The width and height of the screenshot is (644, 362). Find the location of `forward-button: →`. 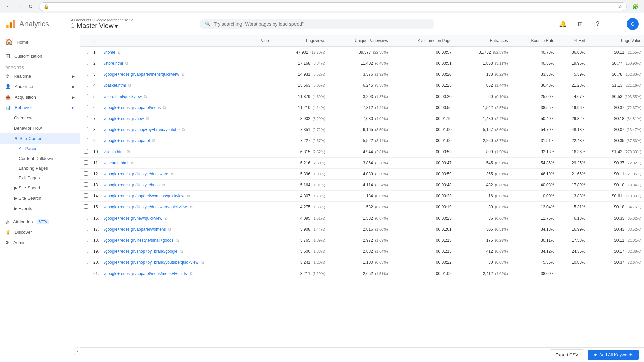

forward-button: → is located at coordinates (19, 7).